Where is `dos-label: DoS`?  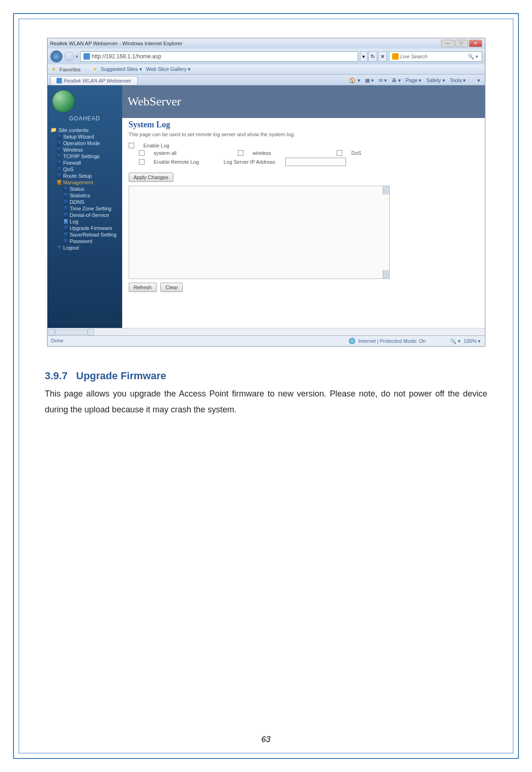 dos-label: DoS is located at coordinates (375, 153).